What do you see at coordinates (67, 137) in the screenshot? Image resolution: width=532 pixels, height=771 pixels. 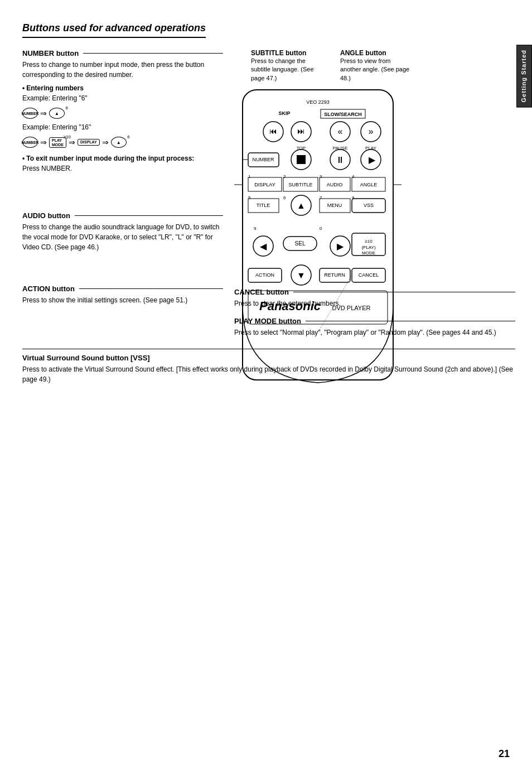 I see `superscript210: ≥10` at bounding box center [67, 137].